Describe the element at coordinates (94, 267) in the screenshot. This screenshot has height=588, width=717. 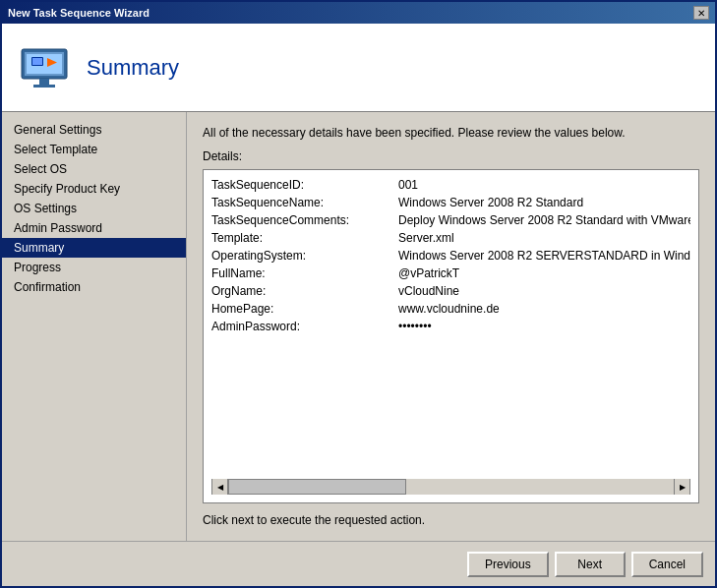
I see `sidebar-item: Progress` at that location.